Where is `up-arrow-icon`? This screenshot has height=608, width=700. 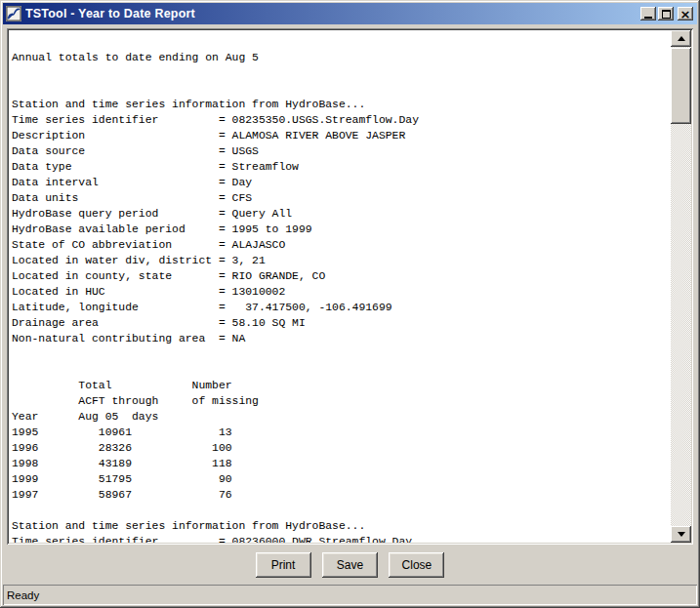 up-arrow-icon is located at coordinates (681, 39).